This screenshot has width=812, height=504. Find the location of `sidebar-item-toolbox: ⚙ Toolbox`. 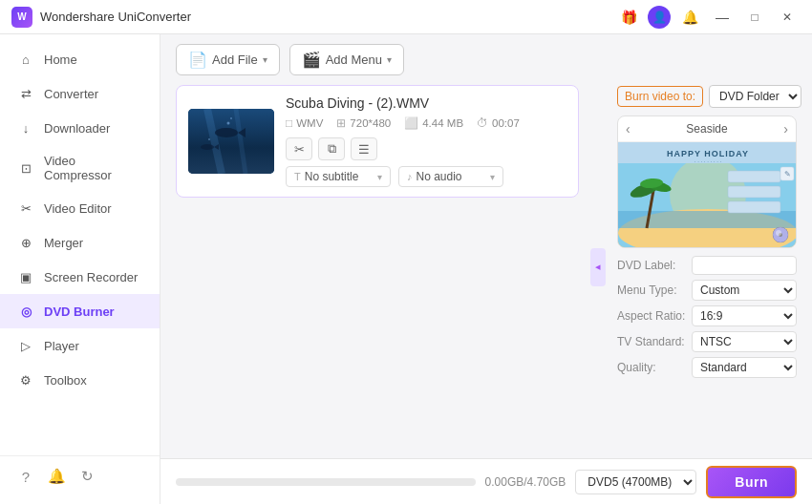

sidebar-item-toolbox: ⚙ Toolbox is located at coordinates (80, 380).